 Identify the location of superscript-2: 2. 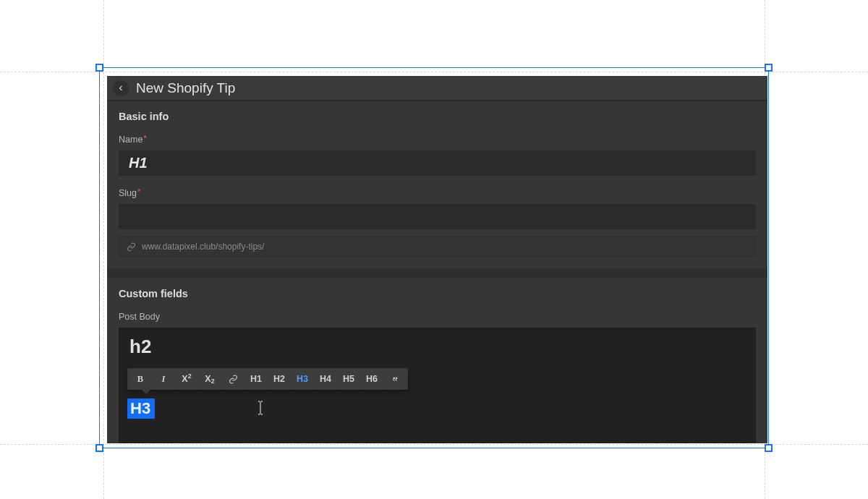
(190, 376).